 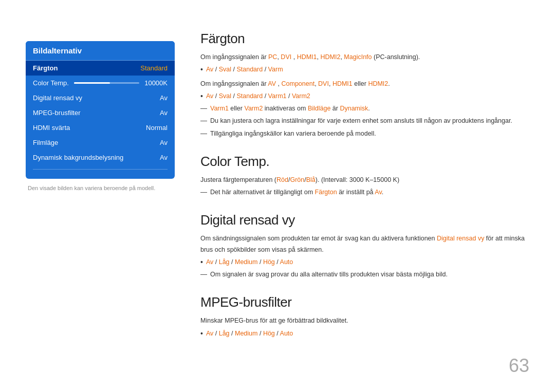 I want to click on link-pc: PC, so click(x=272, y=57).